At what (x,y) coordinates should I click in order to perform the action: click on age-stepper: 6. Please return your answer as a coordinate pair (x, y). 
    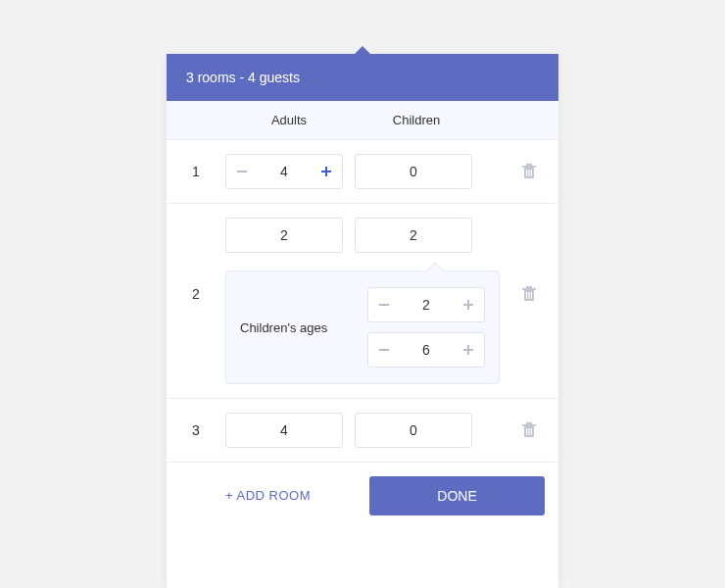
    Looking at the image, I should click on (426, 350).